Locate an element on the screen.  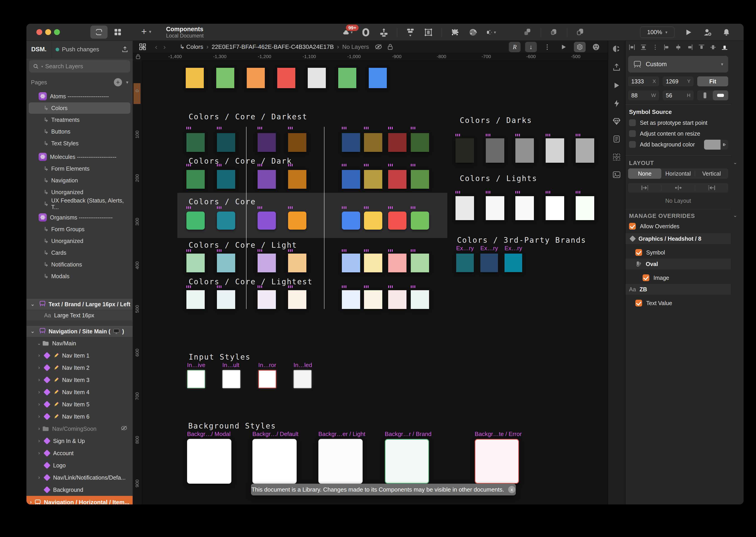
symbol-override-checkbox: Symbol is located at coordinates (650, 253).